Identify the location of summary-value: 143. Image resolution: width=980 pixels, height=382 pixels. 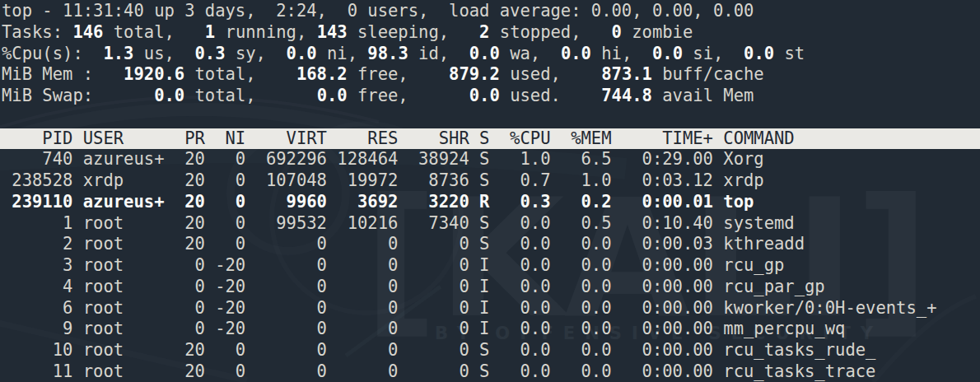
(333, 32).